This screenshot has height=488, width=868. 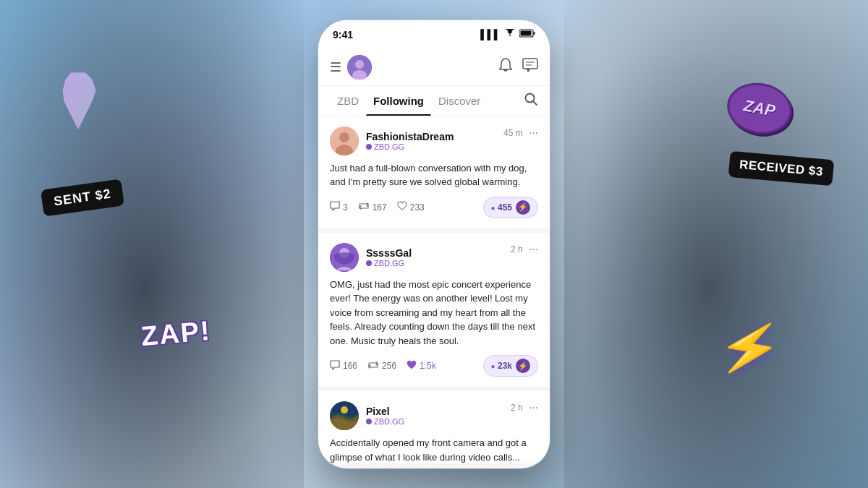 I want to click on comment-count: 3, so click(x=346, y=207).